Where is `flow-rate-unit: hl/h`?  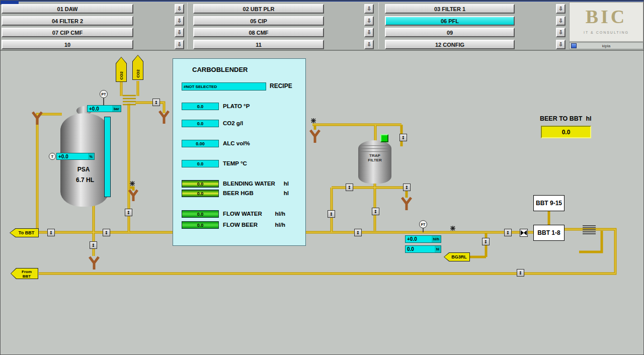
flow-rate-unit: hl/h is located at coordinates (436, 239).